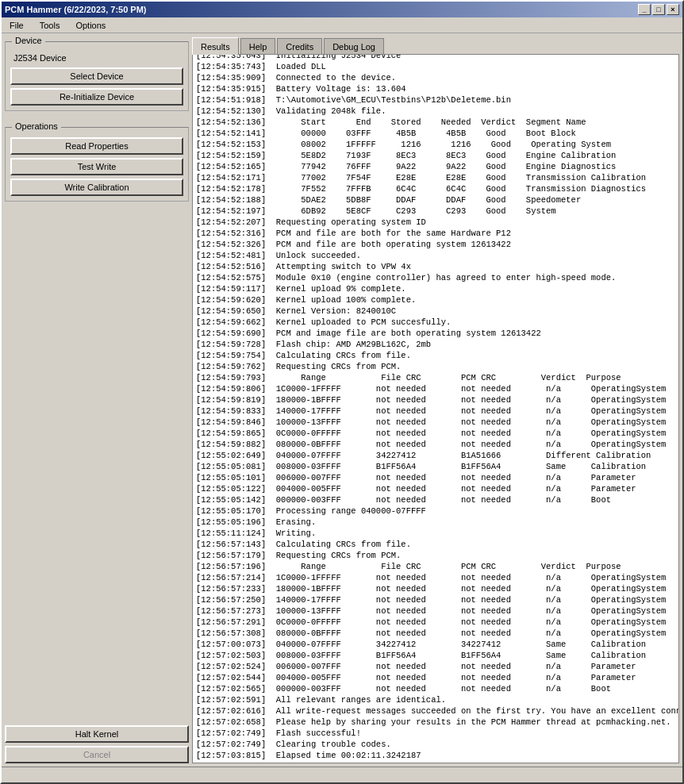 This screenshot has width=684, height=784. Describe the element at coordinates (259, 46) in the screenshot. I see `tab-help: Help` at that location.